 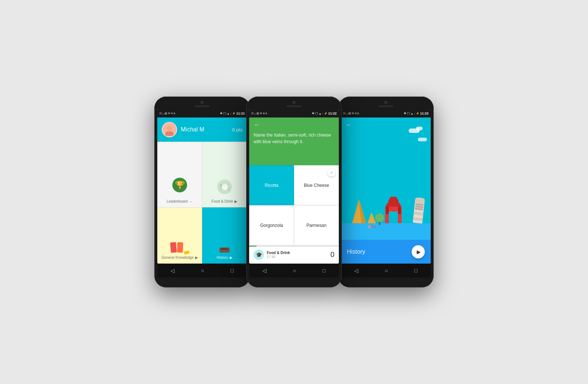 I want to click on phone-1: ⊡ ⌂ ▤ ✉ ≋ 𝐋 ✽ 📳 ▲ ↑ ⚡ 11:22, so click(x=202, y=192).